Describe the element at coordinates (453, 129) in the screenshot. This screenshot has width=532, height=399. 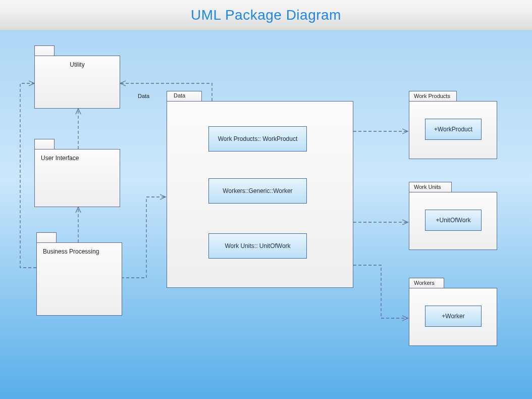
I see `workproducts-inner-label: +WorkProduct` at that location.